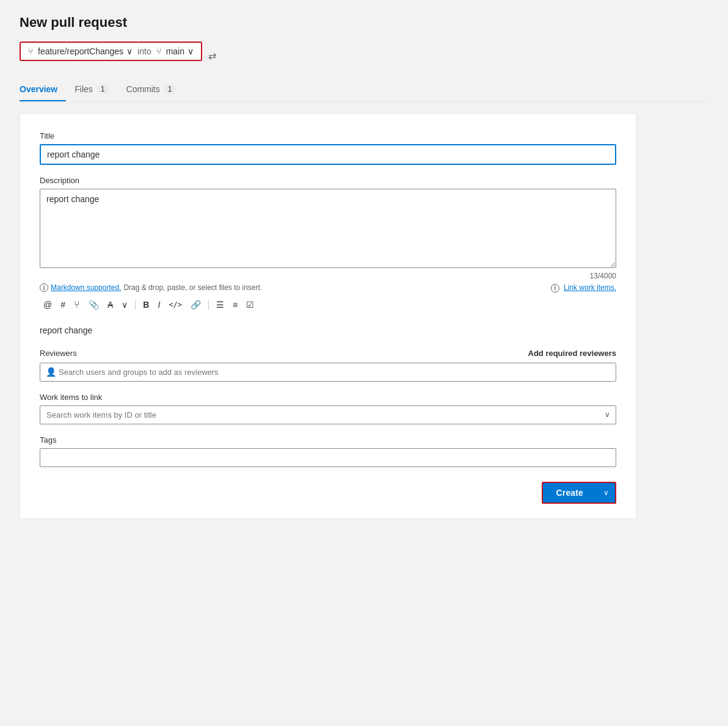 This screenshot has height=726, width=728. Describe the element at coordinates (603, 276) in the screenshot. I see `char-count: 13/4000` at that location.